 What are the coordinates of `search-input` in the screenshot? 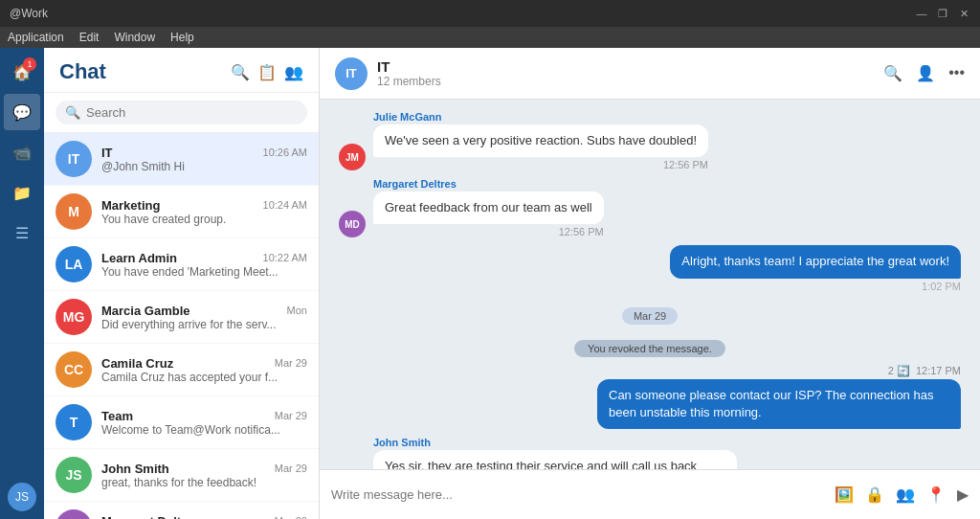 It's located at (191, 113).